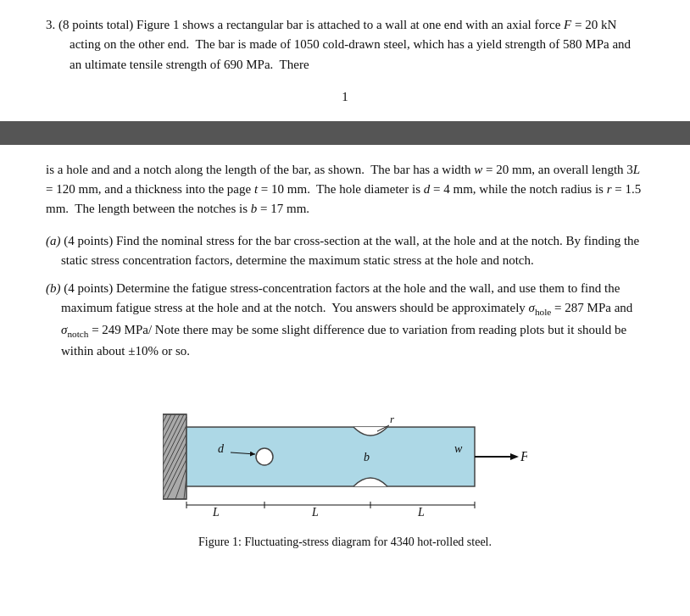 The image size is (690, 616). What do you see at coordinates (350, 251) in the screenshot?
I see `part-a-text: Find the nominal stress for the bar cros…` at bounding box center [350, 251].